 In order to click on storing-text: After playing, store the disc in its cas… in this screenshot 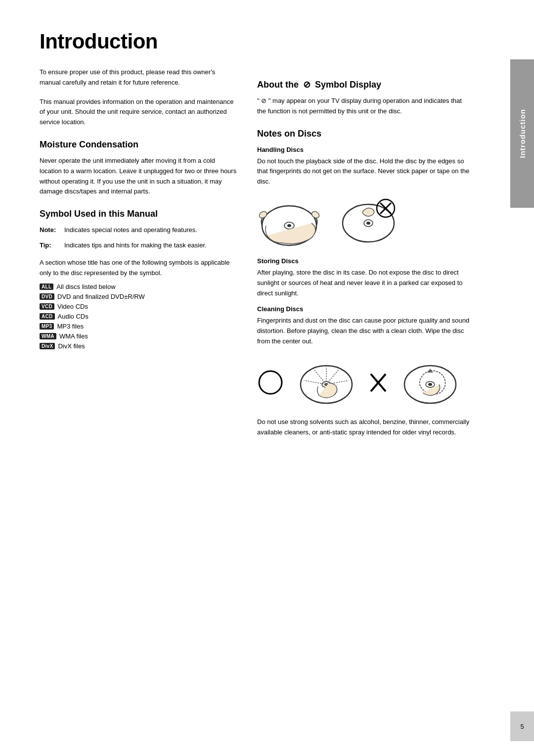, I will do `click(365, 283)`.